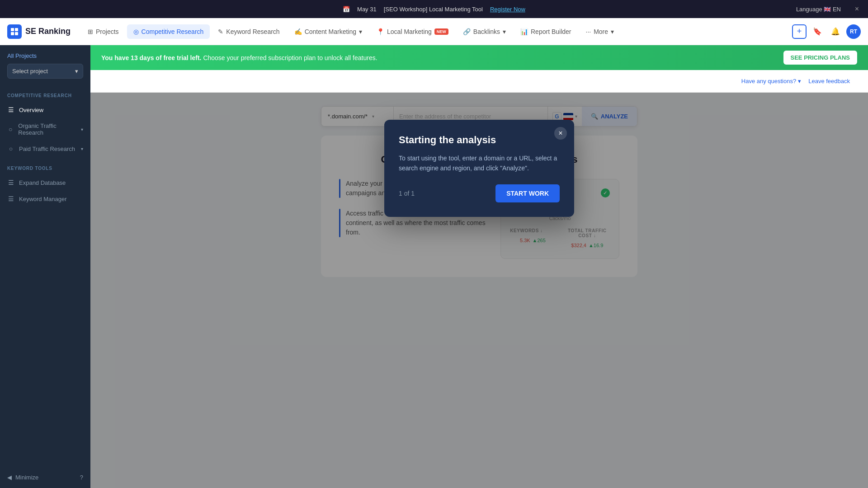  Describe the element at coordinates (45, 183) in the screenshot. I see `sidebar-item-expand-database: ☰ Expand Database` at that location.